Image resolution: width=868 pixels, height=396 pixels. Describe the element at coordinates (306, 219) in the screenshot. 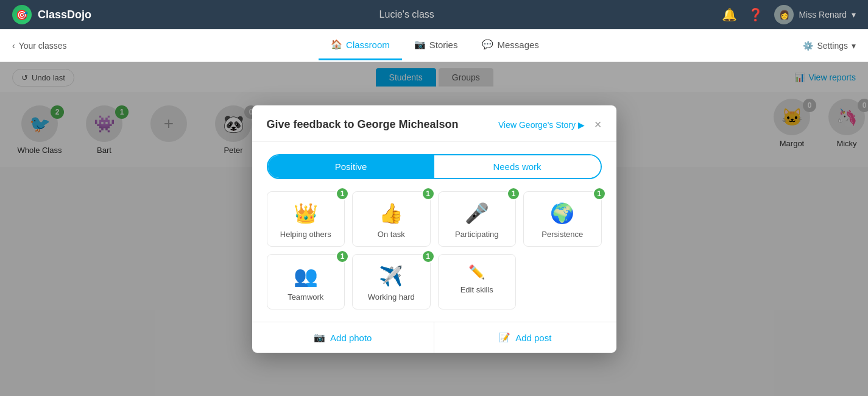

I see `skill-helping-others: 1 👑 Helping others` at that location.